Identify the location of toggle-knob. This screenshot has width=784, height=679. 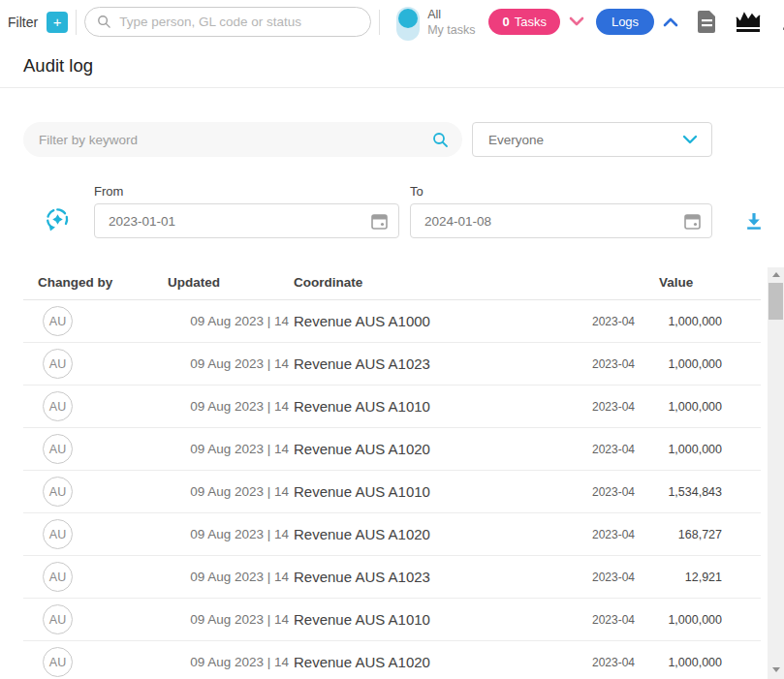
(408, 18).